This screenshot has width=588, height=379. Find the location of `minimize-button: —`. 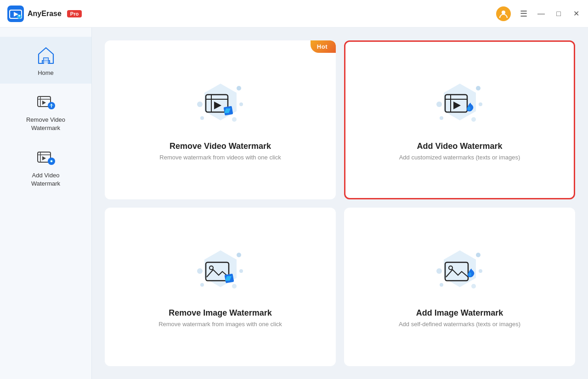

minimize-button: — is located at coordinates (541, 14).